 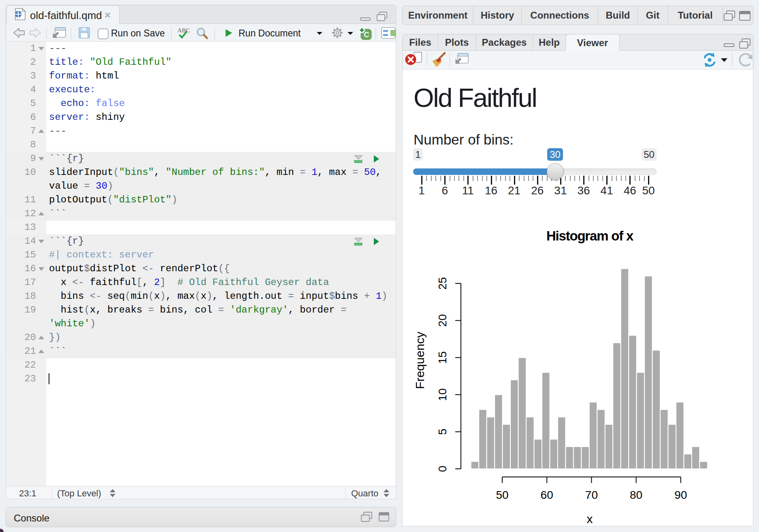 What do you see at coordinates (680, 495) in the screenshot?
I see `svg-text: 90` at bounding box center [680, 495].